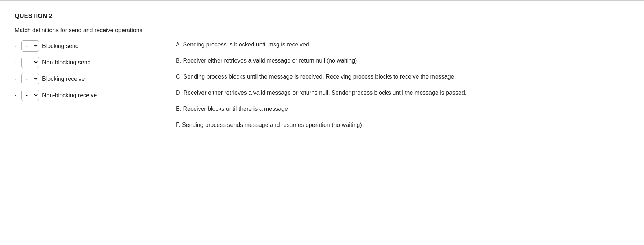 The width and height of the screenshot is (644, 245). Describe the element at coordinates (270, 61) in the screenshot. I see `definition-text-1: Receiver either retrieves a valid messag…` at that location.